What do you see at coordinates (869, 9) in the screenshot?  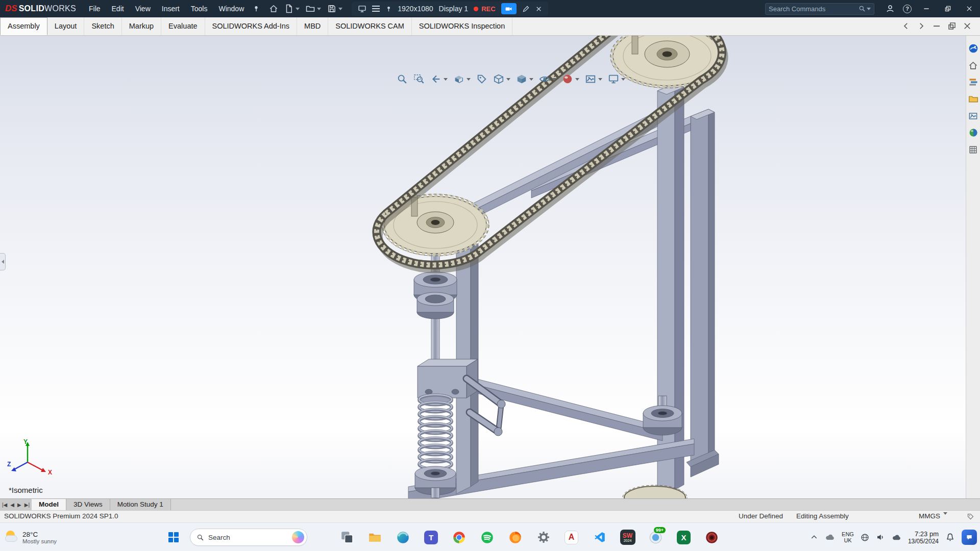 I see `search-caret-icon` at bounding box center [869, 9].